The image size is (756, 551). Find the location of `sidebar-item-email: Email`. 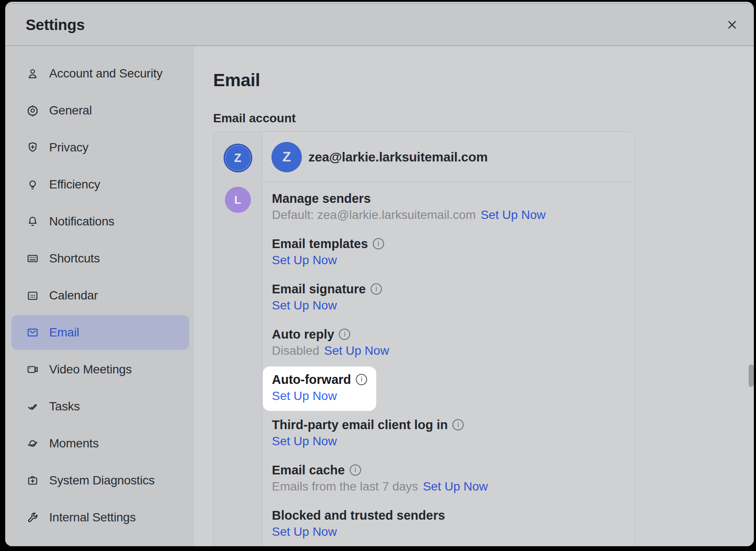

sidebar-item-email: Email is located at coordinates (100, 333).